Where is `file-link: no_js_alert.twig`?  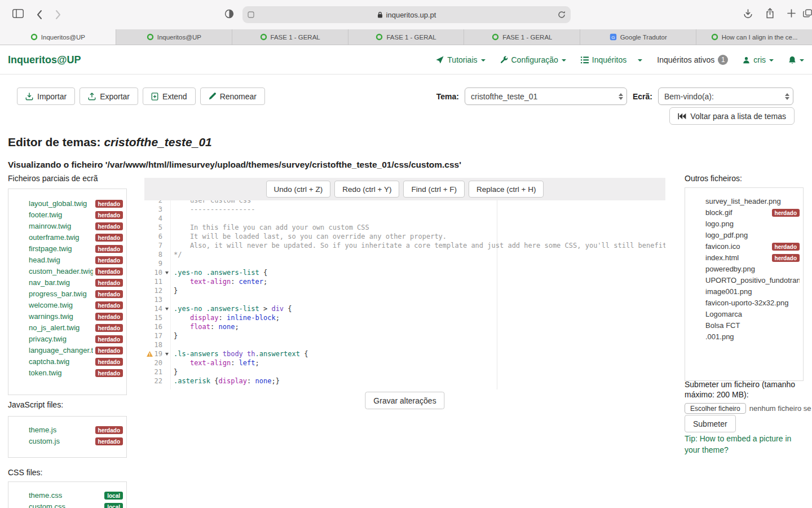
file-link: no_js_alert.twig is located at coordinates (61, 328).